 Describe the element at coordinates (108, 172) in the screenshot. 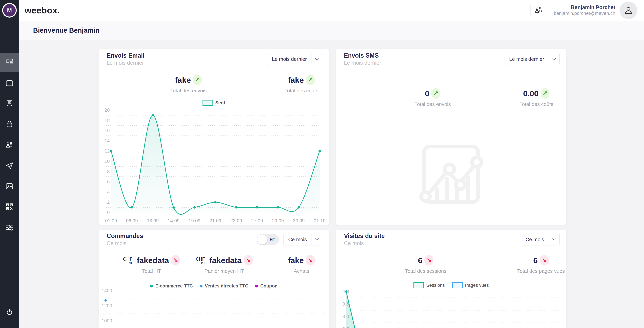

I see `svg-text: 8` at that location.